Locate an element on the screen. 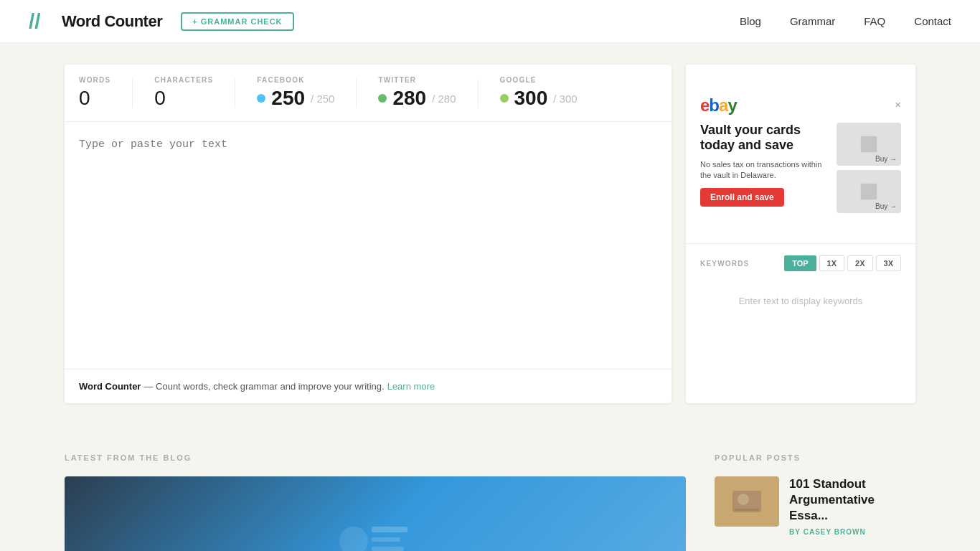 This screenshot has width=980, height=551. ad-text: Vault your cards today and save No sales… is located at coordinates (765, 168).